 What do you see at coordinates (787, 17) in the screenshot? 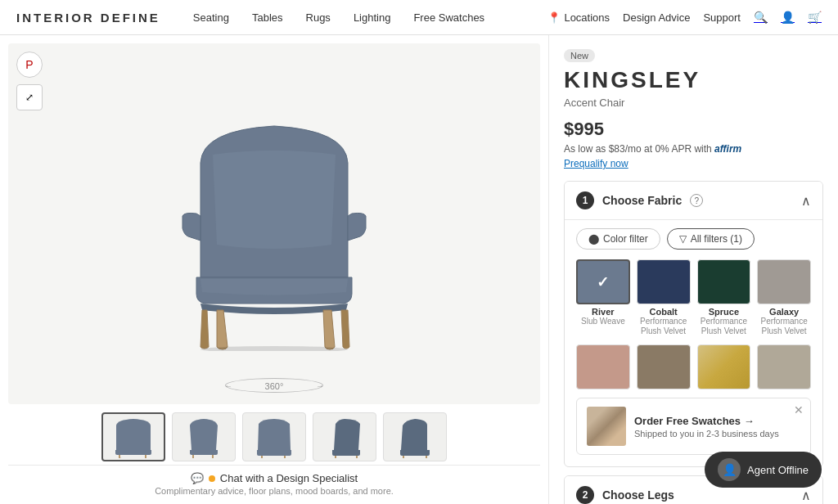
I see `account-icon: 👤` at bounding box center [787, 17].